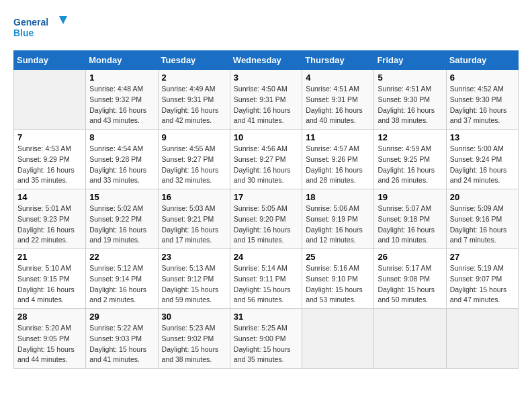 The width and height of the screenshot is (532, 411). I want to click on calendar-cell: 9Sunrise: 4:55 AMSunset: 9:27 PMDaylight…, so click(193, 160).